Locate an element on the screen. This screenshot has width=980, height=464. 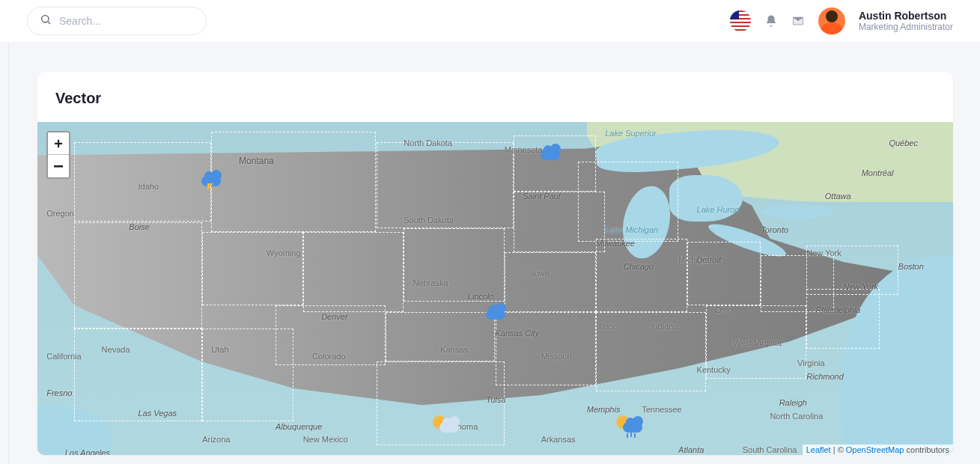
label-south-dakota: South Dakota is located at coordinates (428, 220).